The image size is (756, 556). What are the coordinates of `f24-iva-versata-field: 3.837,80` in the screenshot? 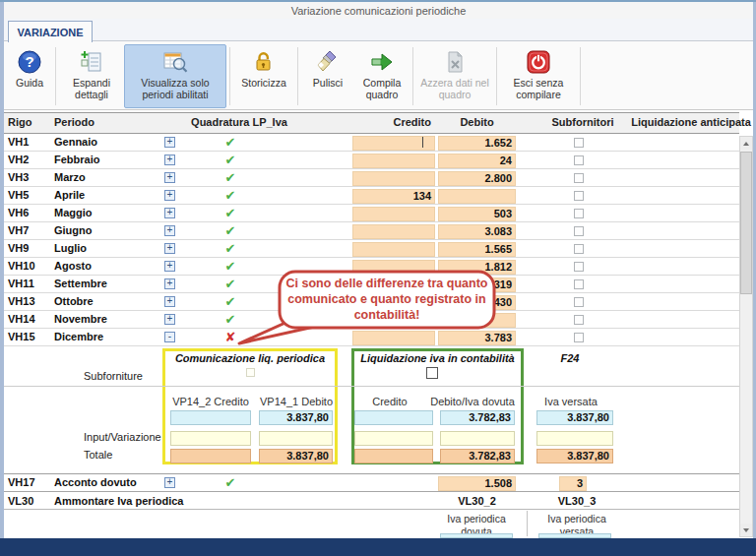 It's located at (575, 417).